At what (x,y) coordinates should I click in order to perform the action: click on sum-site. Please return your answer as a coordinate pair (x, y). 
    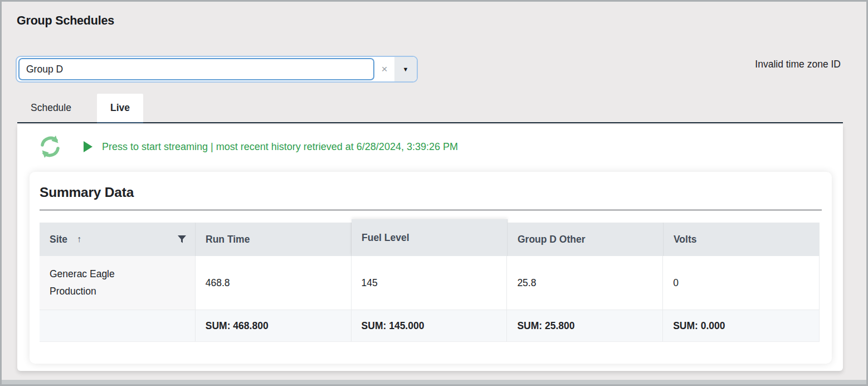
    Looking at the image, I should click on (118, 326).